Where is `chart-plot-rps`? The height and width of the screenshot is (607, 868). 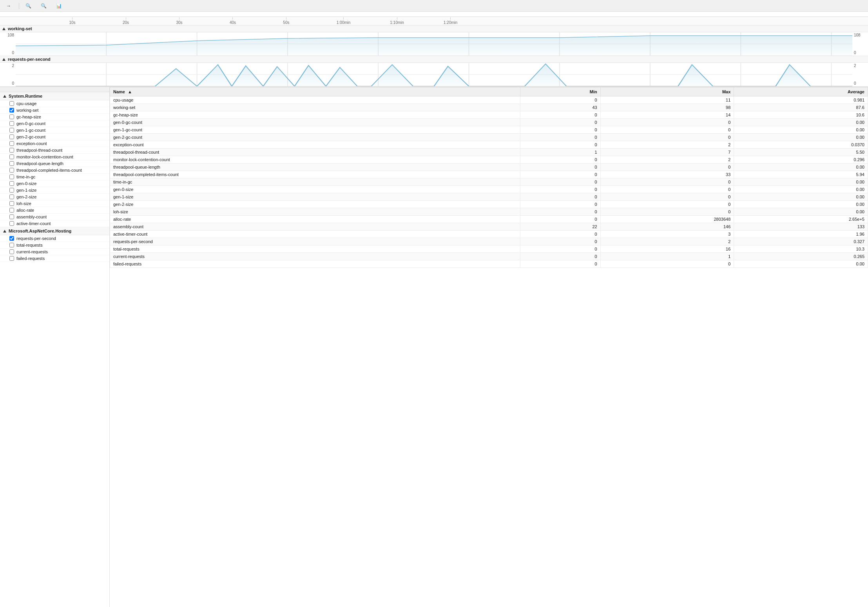
chart-plot-rps is located at coordinates (434, 75).